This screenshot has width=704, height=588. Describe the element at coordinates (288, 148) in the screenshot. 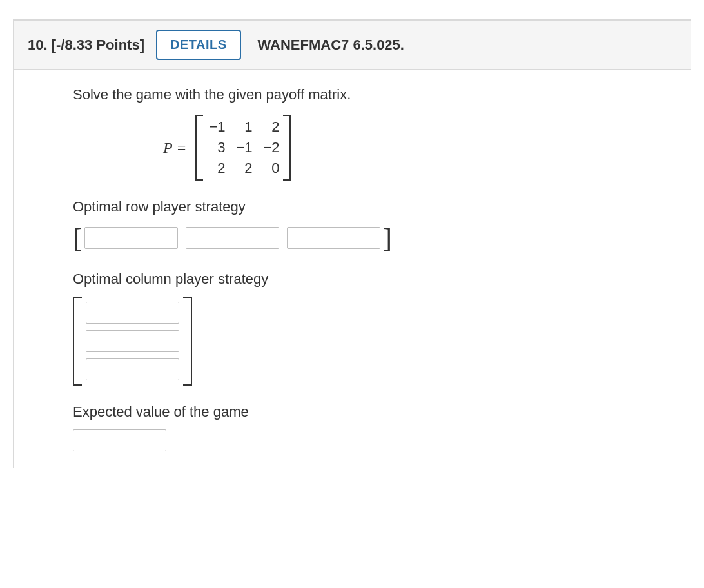

I see `matrix-bracket-right` at that location.